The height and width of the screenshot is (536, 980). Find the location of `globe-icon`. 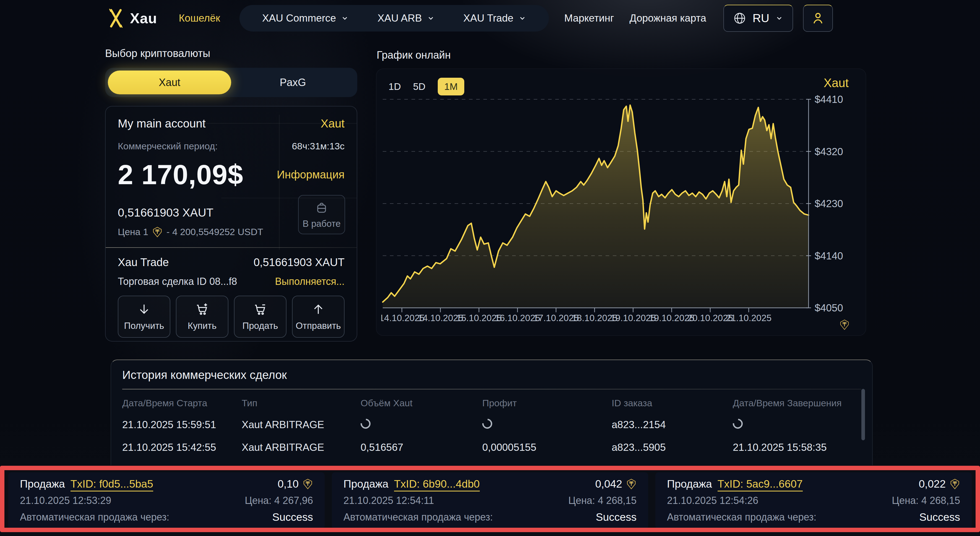

globe-icon is located at coordinates (740, 18).